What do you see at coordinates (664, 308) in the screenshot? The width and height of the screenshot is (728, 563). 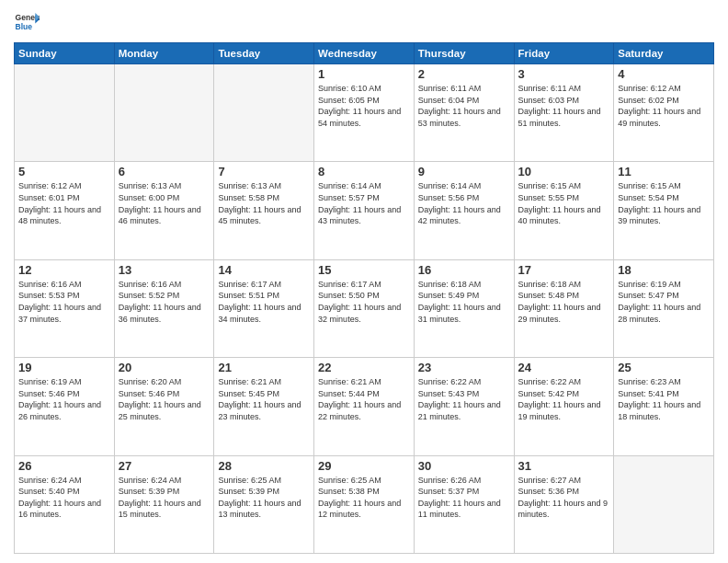 I see `calendar-cell: 18Sunrise: 6:19 AMSunset: 5:47 PMDayligh…` at bounding box center [664, 308].